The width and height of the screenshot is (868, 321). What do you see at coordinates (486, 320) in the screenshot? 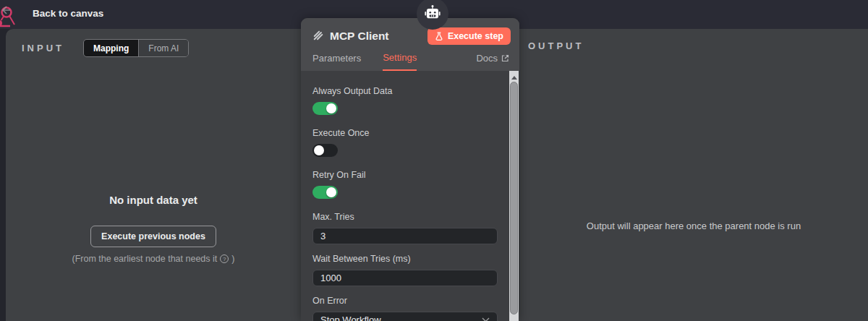
I see `chevron-down-icon` at bounding box center [486, 320].